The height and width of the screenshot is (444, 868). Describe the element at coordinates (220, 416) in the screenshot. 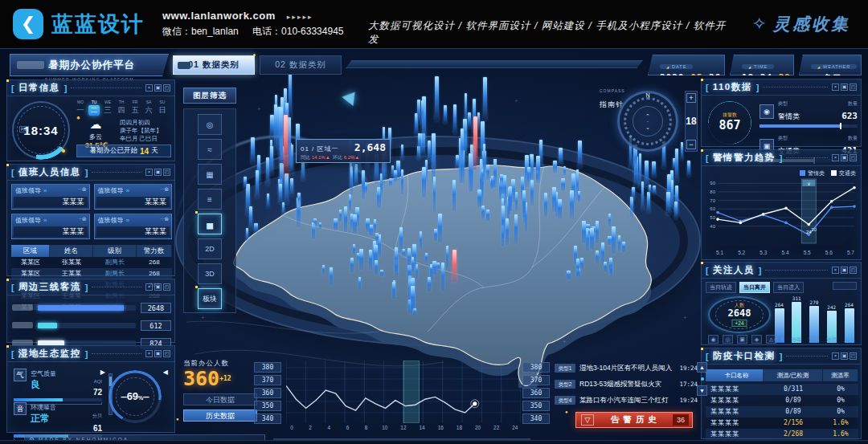

I see `history-data-button: 历史数据` at that location.